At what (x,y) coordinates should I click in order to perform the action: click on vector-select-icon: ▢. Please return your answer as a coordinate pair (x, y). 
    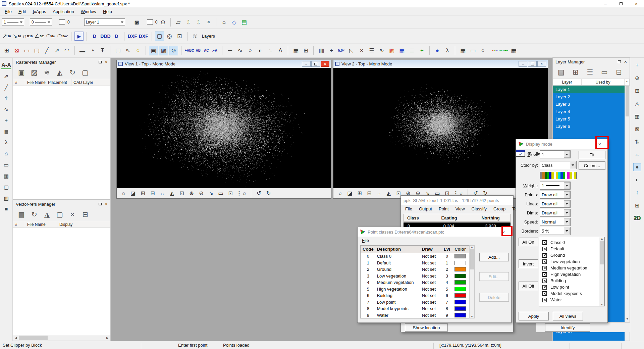
    Looking at the image, I should click on (60, 214).